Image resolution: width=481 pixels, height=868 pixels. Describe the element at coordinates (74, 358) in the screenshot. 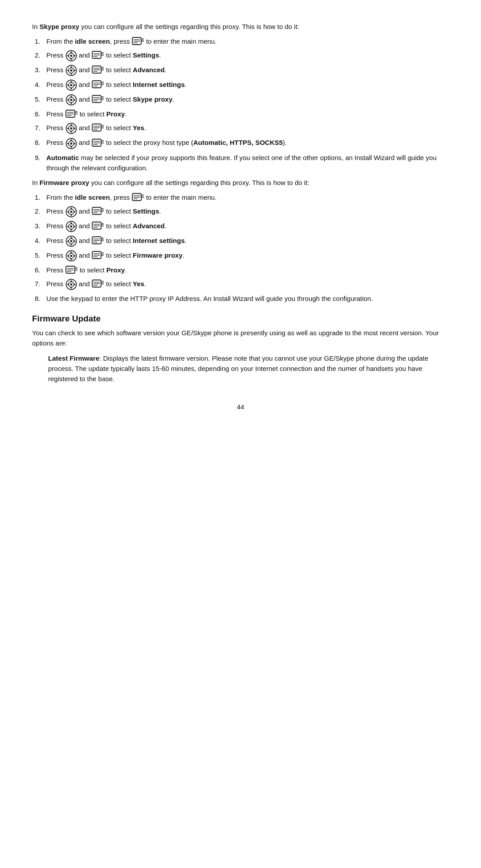

I see `latest-firmware-bold: Latest Firmware` at that location.